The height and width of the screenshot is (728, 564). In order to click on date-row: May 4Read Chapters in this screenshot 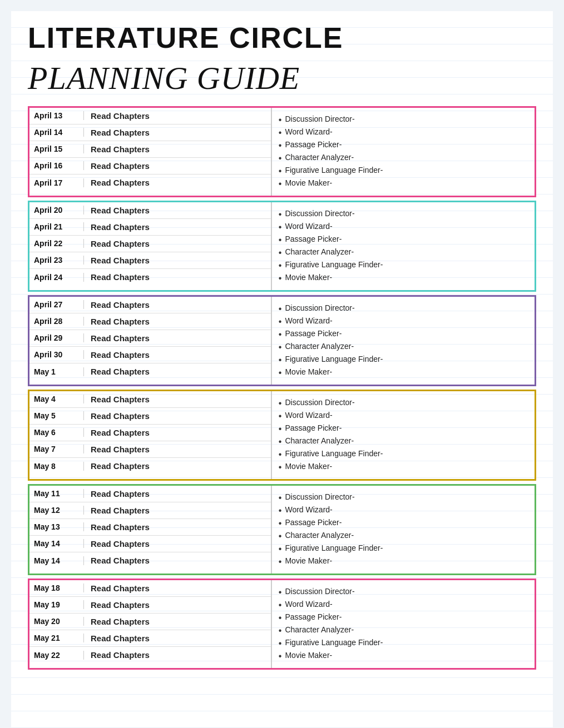, I will do `click(150, 400)`.